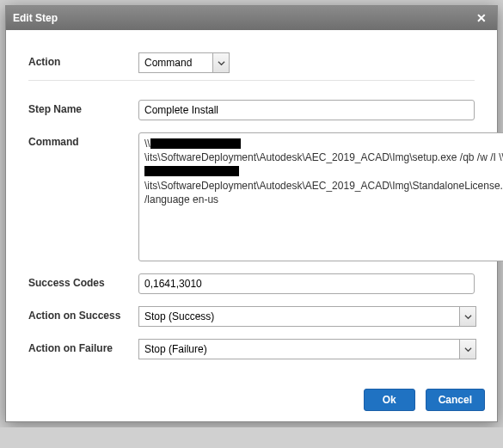 Image resolution: width=503 pixels, height=448 pixels. I want to click on action-select: Command, so click(175, 63).